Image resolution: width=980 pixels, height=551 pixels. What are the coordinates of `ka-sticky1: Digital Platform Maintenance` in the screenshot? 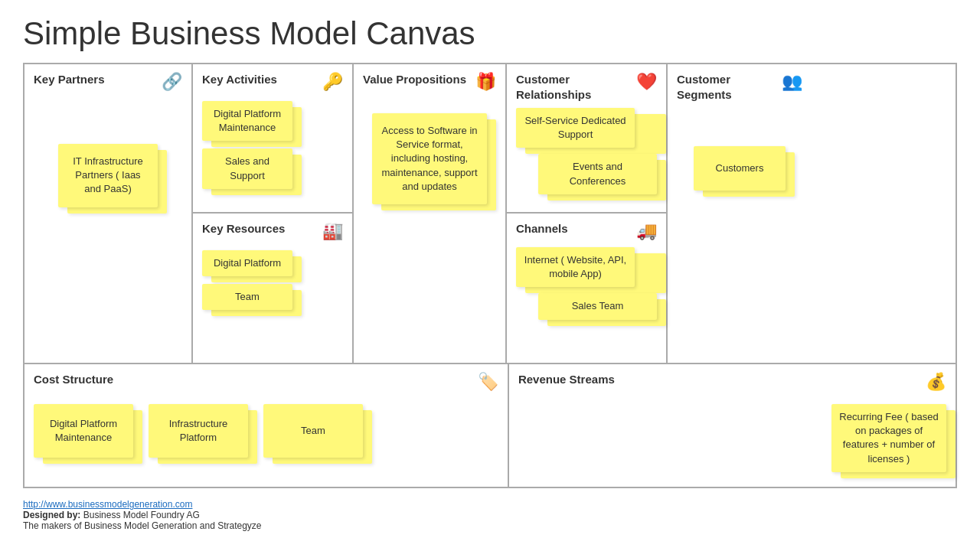 It's located at (247, 121).